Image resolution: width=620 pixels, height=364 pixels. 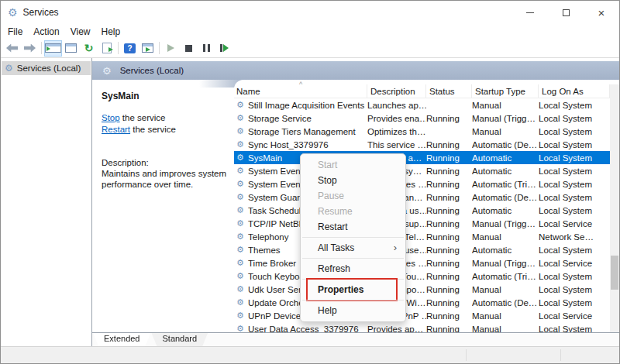 What do you see at coordinates (130, 48) in the screenshot?
I see `help-toolbar-button: ?` at bounding box center [130, 48].